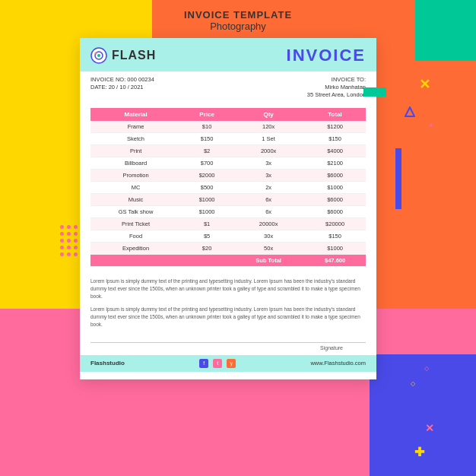 The height and width of the screenshot is (476, 476). What do you see at coordinates (228, 347) in the screenshot?
I see `signature-area: Signature` at bounding box center [228, 347].